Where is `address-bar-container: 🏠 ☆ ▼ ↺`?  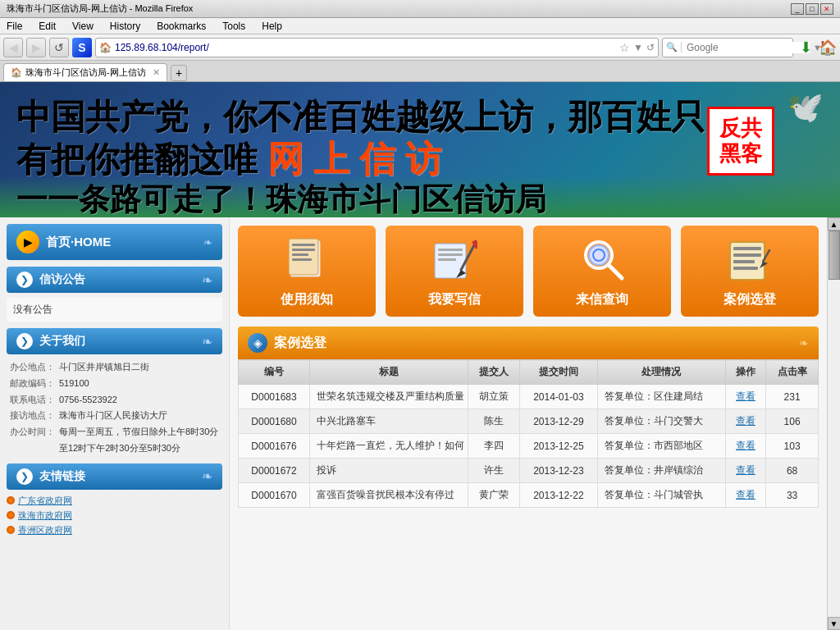
address-bar-container: 🏠 ☆ ▼ ↺ is located at coordinates (377, 48).